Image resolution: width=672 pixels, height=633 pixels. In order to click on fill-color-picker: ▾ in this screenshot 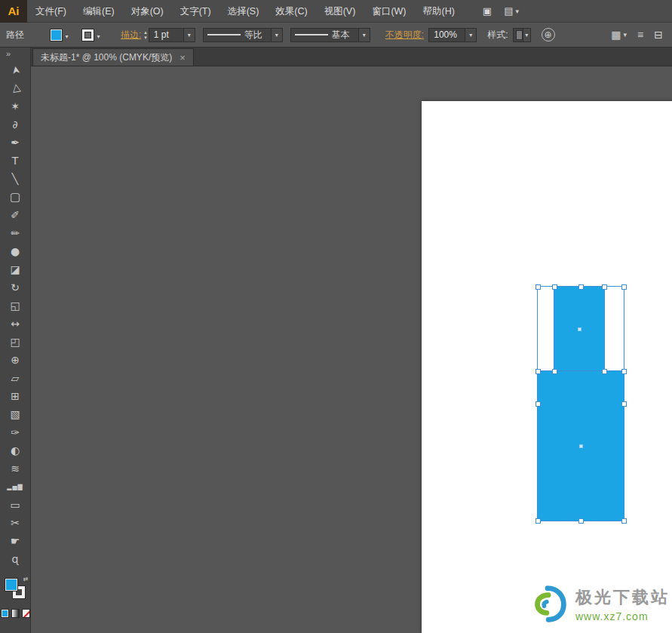, I will do `click(60, 35)`.